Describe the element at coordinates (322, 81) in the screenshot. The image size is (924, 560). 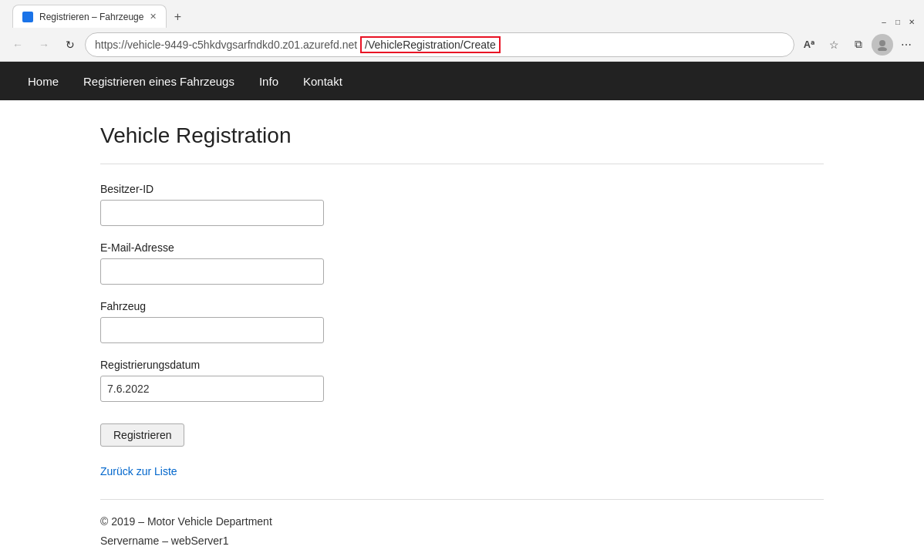
I see `nav-kontakt: Kontakt` at that location.